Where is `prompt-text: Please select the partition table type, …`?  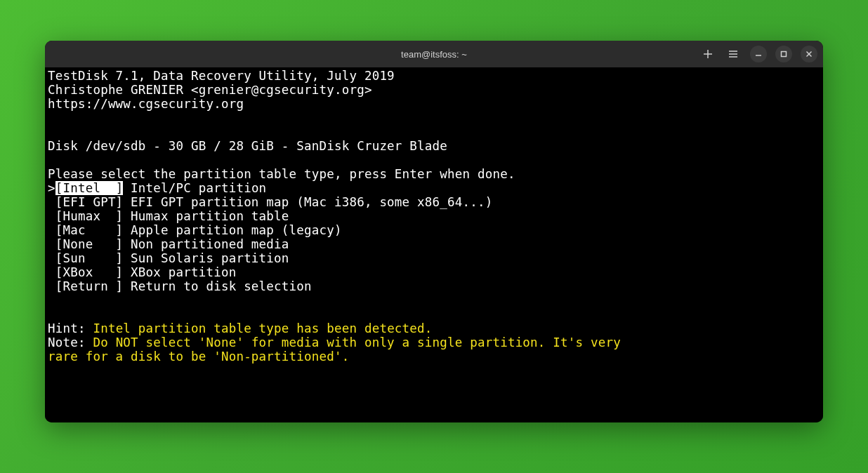 prompt-text: Please select the partition table type, … is located at coordinates (282, 174).